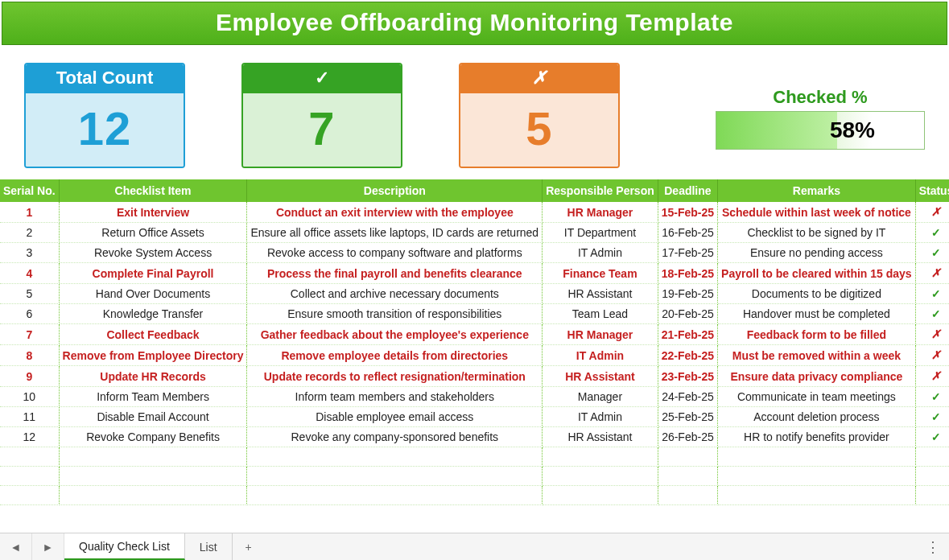 This screenshot has height=560, width=949. I want to click on cell-dead: 23-Feb-25, so click(687, 377).